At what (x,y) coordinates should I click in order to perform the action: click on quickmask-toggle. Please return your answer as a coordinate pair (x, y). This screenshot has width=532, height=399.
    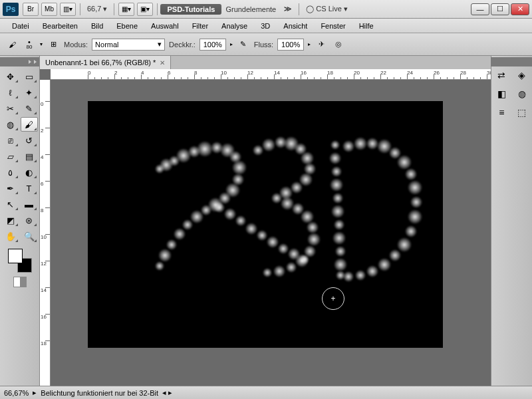
    Looking at the image, I should click on (20, 282).